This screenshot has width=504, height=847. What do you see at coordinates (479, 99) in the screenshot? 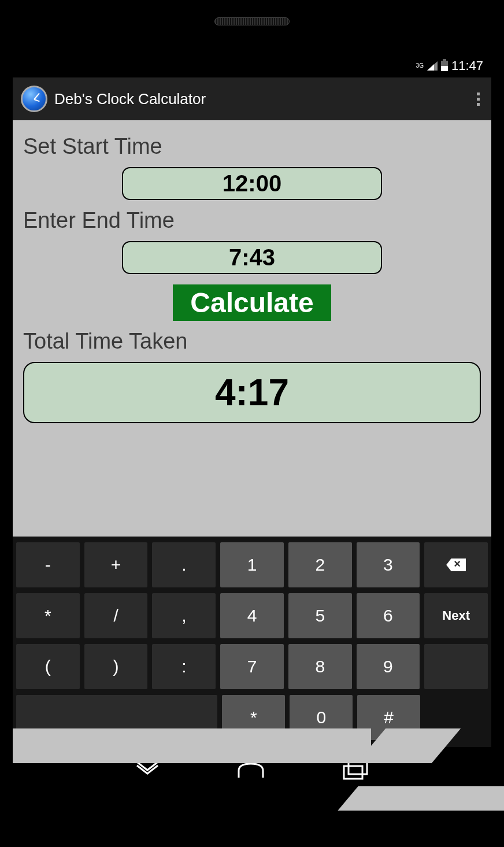
I see `overflow-menu-button` at bounding box center [479, 99].